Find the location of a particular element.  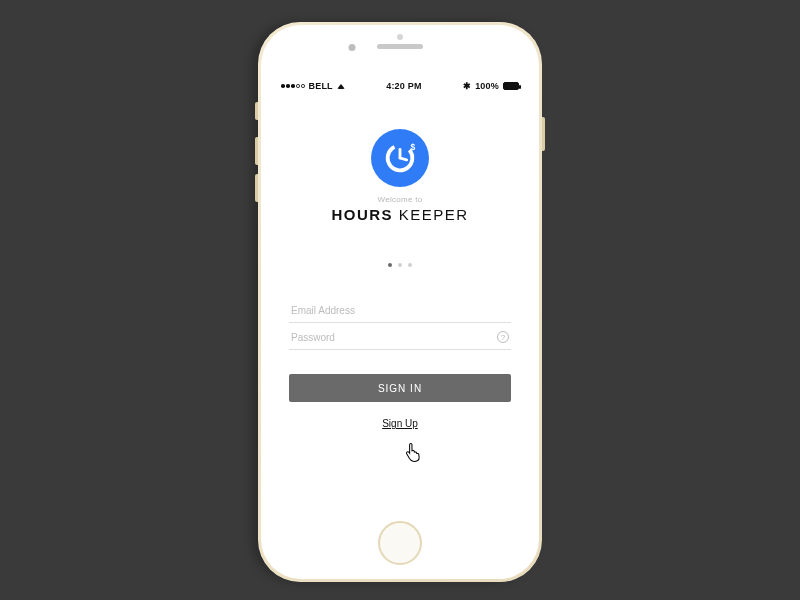

battery-icon is located at coordinates (511, 86).